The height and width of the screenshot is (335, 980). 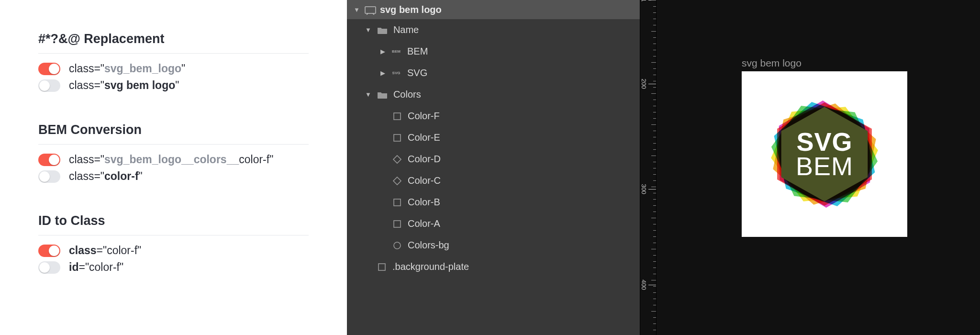 I want to click on tree-item-color: Colors-bg, so click(x=493, y=245).